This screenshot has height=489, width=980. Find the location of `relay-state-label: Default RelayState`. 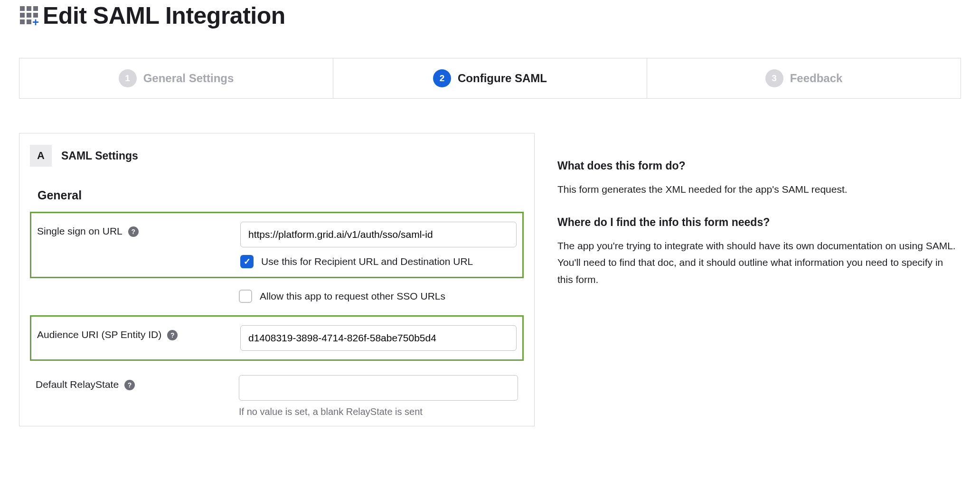

relay-state-label: Default RelayState is located at coordinates (77, 385).